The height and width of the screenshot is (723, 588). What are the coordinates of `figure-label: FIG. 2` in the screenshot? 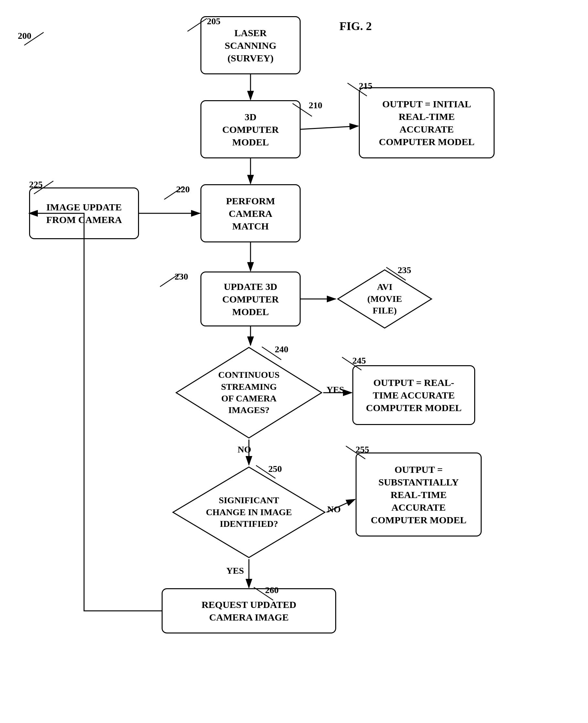 It's located at (356, 26).